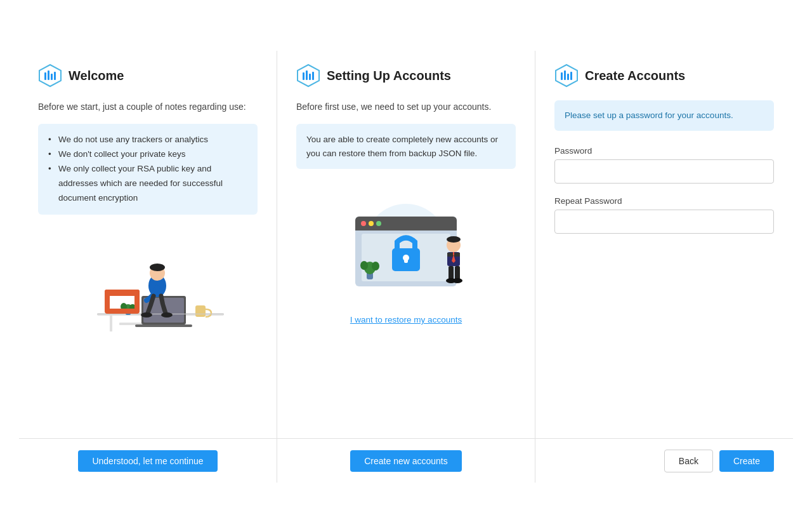  What do you see at coordinates (664, 222) in the screenshot?
I see `repeat-password-input` at bounding box center [664, 222].